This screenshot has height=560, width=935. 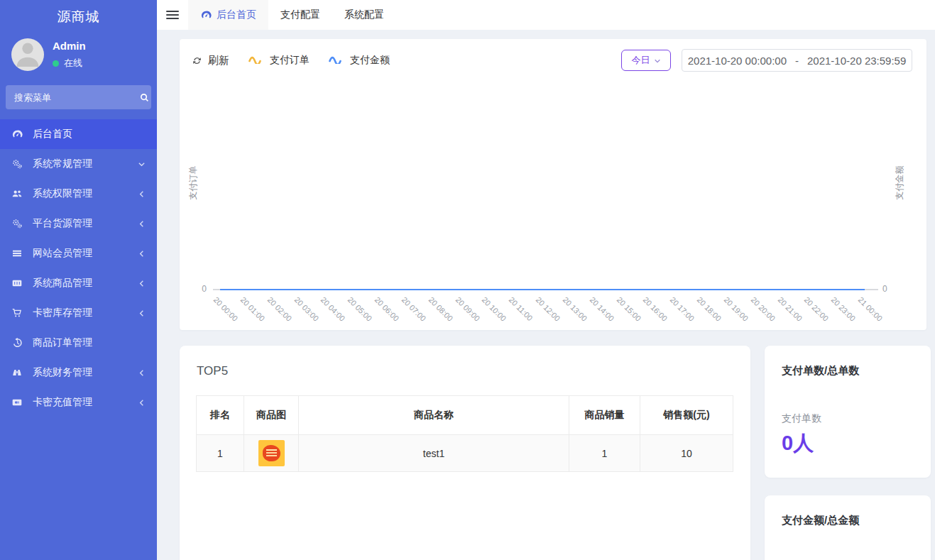 I want to click on sidebar-item-card-stock: 卡密库存管理, so click(x=78, y=313).